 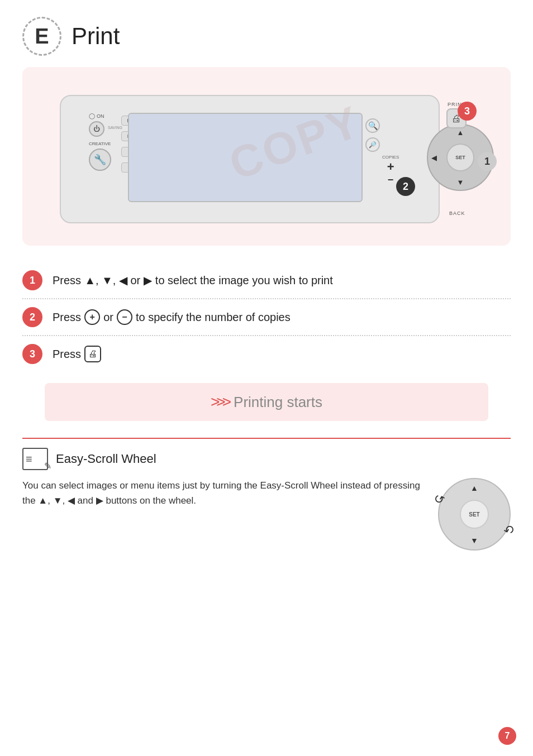 What do you see at coordinates (125, 317) in the screenshot?
I see `minus-circle-icon: −` at bounding box center [125, 317].